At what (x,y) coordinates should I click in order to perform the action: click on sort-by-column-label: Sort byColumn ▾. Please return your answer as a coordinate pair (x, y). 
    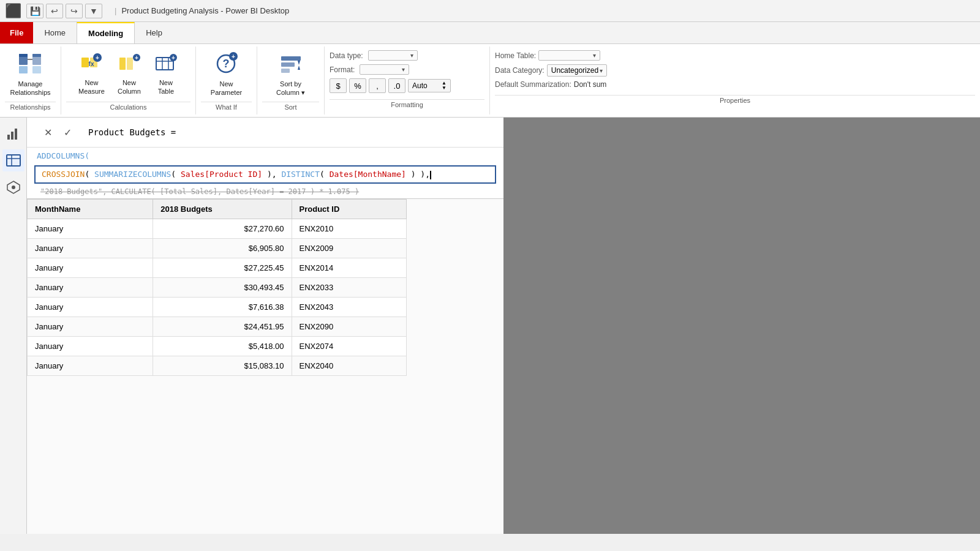
    Looking at the image, I should click on (290, 88).